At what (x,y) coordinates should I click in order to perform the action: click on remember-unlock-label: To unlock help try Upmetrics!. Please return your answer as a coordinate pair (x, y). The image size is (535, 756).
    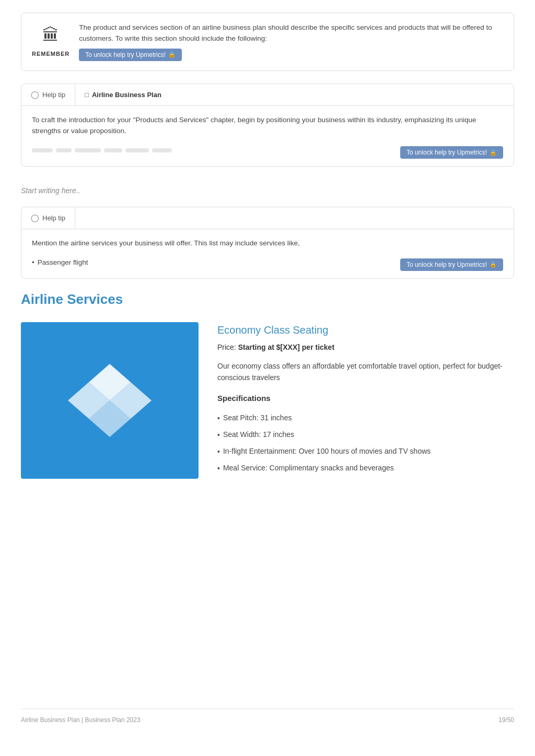
    Looking at the image, I should click on (125, 55).